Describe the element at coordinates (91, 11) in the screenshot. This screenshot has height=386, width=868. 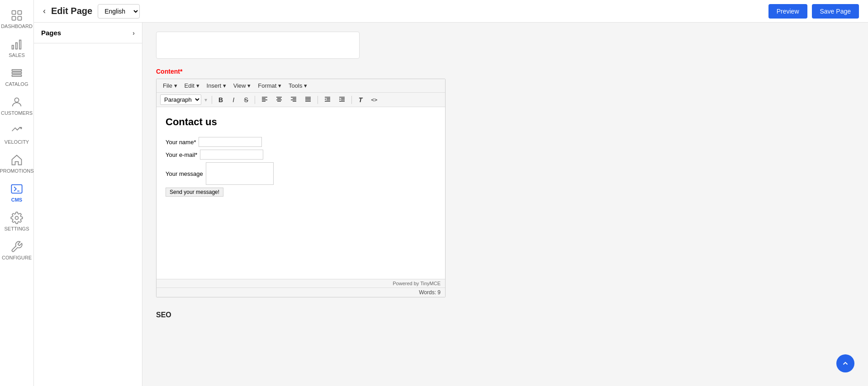
I see `top-bar-left: ‹ Edit Page English French Spanish Germa…` at that location.